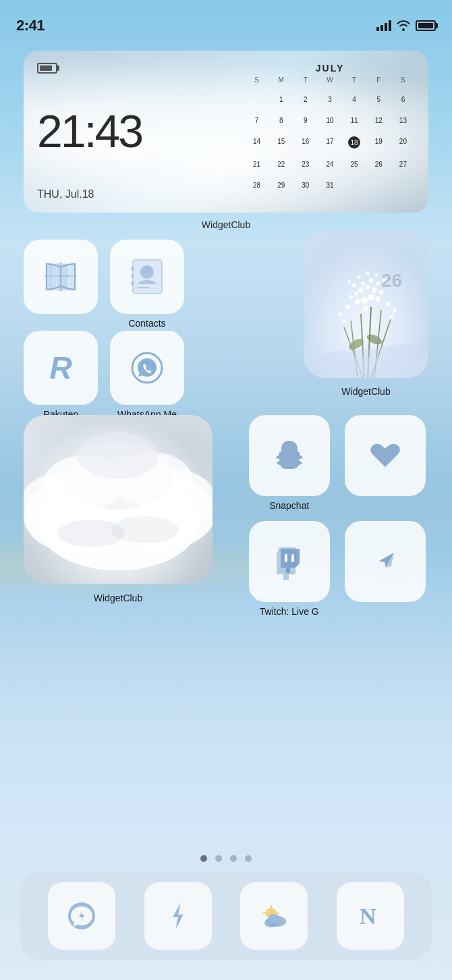 This screenshot has width=452, height=980. What do you see at coordinates (256, 85) in the screenshot?
I see `cal-header-s1: S` at bounding box center [256, 85].